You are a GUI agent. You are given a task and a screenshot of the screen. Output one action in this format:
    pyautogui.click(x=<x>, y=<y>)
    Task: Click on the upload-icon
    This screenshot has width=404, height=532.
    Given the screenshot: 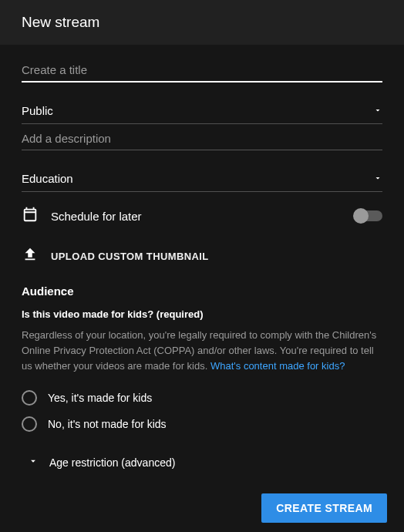 What is the action you would take?
    pyautogui.click(x=30, y=256)
    